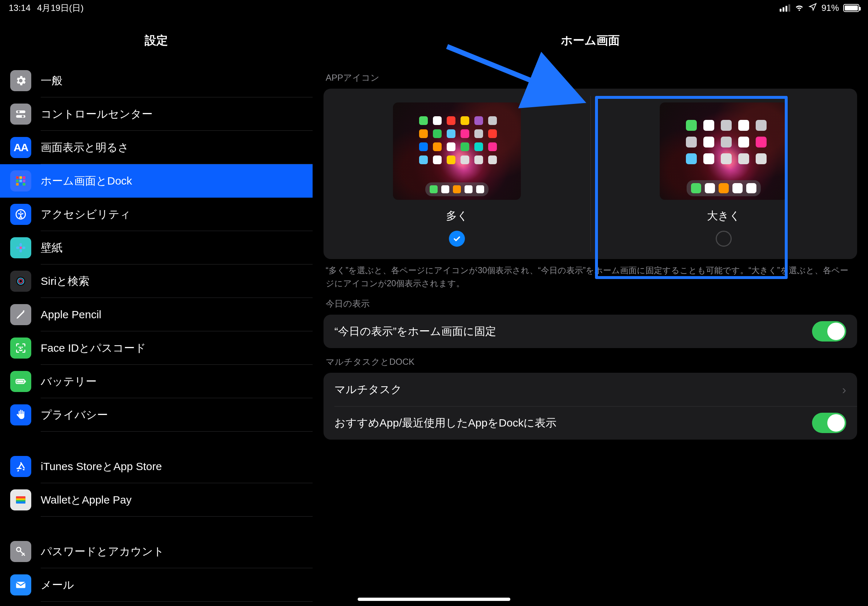 Image resolution: width=868 pixels, height=606 pixels. Describe the element at coordinates (74, 415) in the screenshot. I see `sidebar-item-label: プライバシー` at that location.